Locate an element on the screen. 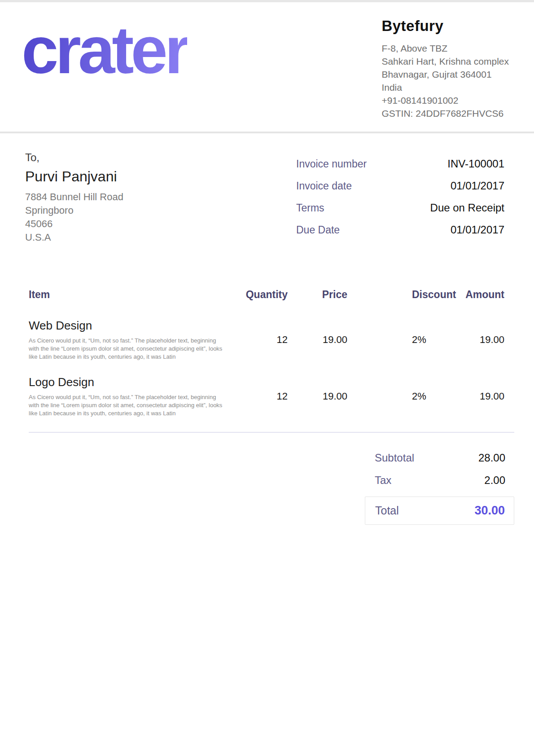  tax-value: 2.00 is located at coordinates (495, 480).